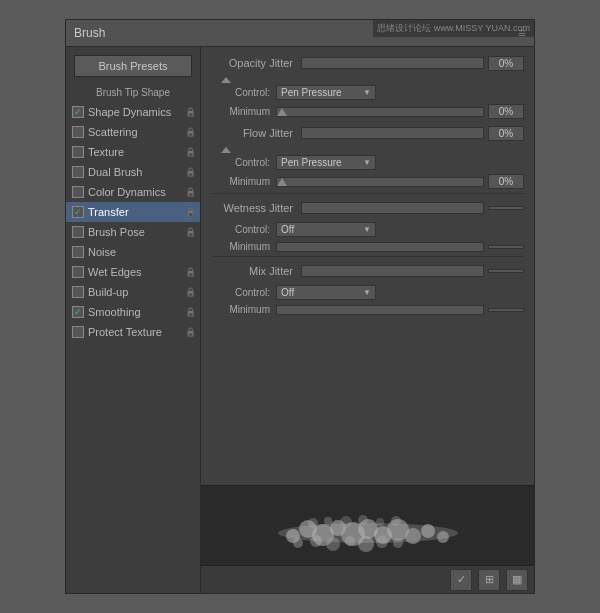 The height and width of the screenshot is (613, 600). Describe the element at coordinates (78, 112) in the screenshot. I see `checkbox-shape-dynamics: ✓` at that location.